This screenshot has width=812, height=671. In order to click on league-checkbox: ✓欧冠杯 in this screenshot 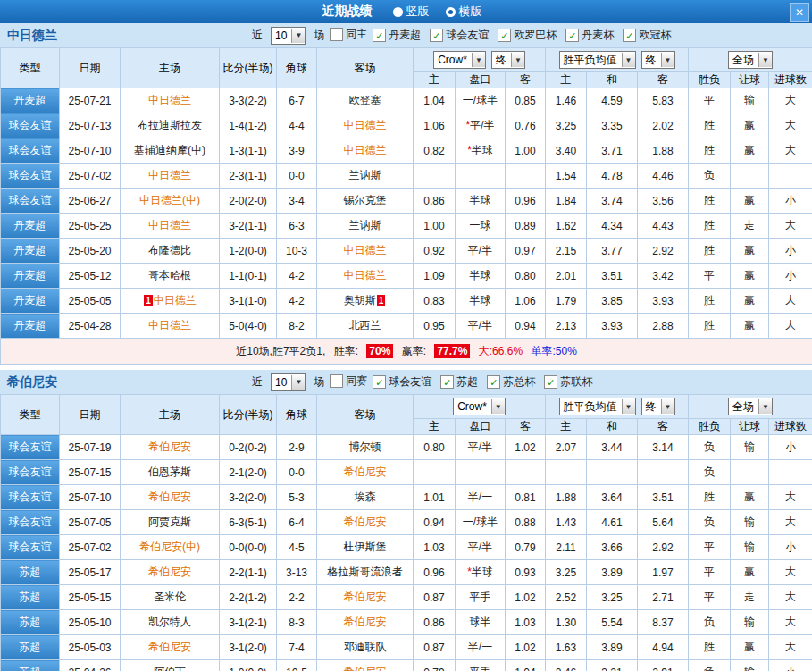, I will do `click(647, 36)`.